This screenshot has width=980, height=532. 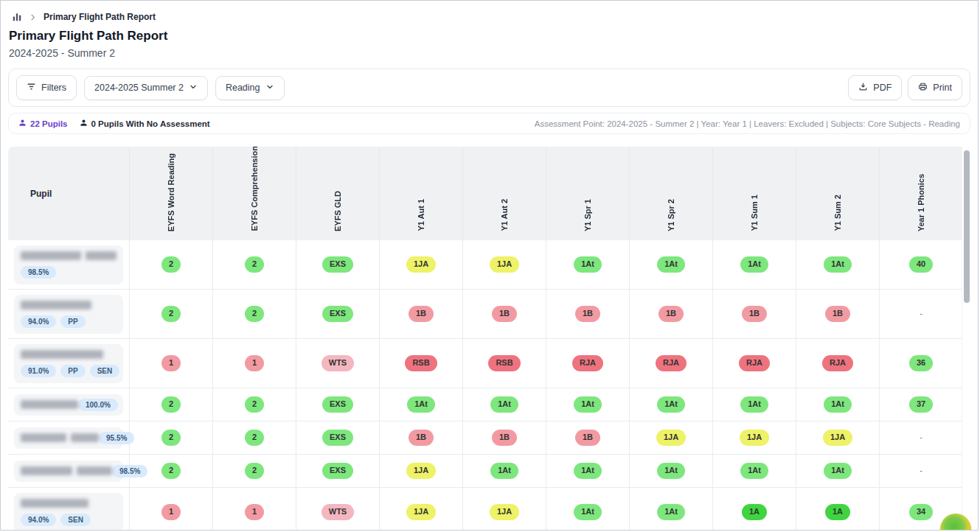 What do you see at coordinates (139, 88) in the screenshot?
I see `assessment-period-value: 2024-2025 Summer 2` at bounding box center [139, 88].